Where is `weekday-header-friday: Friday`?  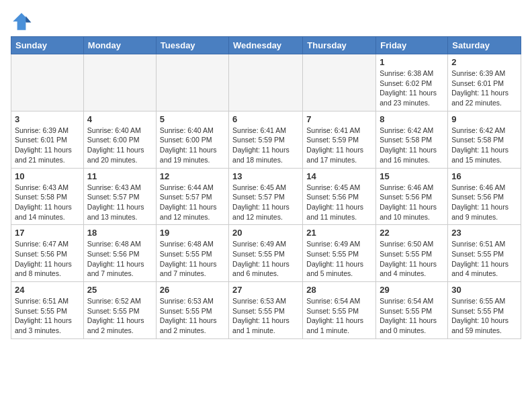 weekday-header-friday: Friday is located at coordinates (412, 46).